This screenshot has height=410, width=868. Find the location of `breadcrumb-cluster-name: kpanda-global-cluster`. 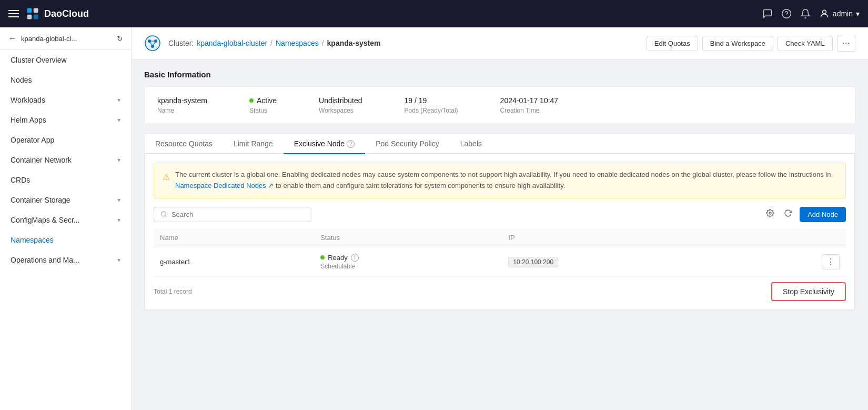

breadcrumb-cluster-name: kpanda-global-cluster is located at coordinates (232, 43).